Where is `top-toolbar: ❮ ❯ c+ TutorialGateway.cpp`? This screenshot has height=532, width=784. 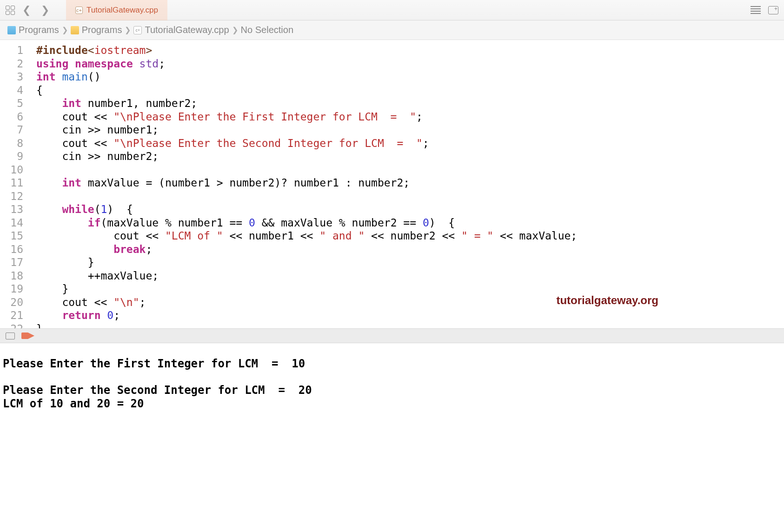 top-toolbar: ❮ ❯ c+ TutorialGateway.cpp is located at coordinates (392, 10).